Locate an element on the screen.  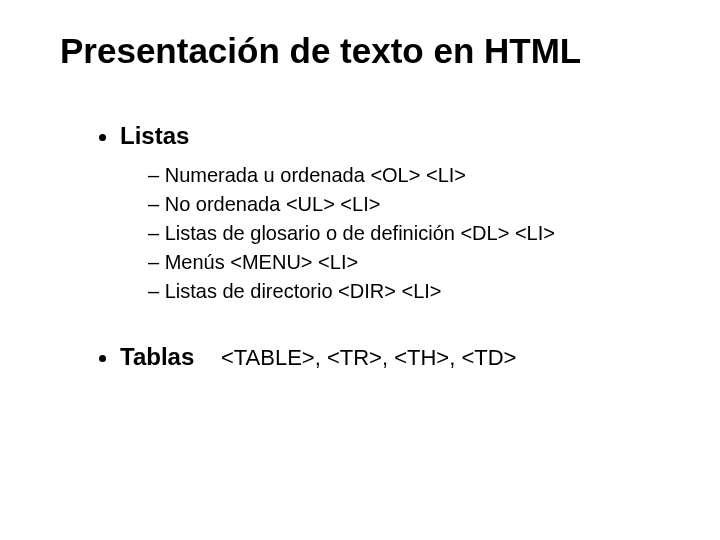
list-item-text: No ordenada <UL> <LI> is located at coordinates (273, 204).